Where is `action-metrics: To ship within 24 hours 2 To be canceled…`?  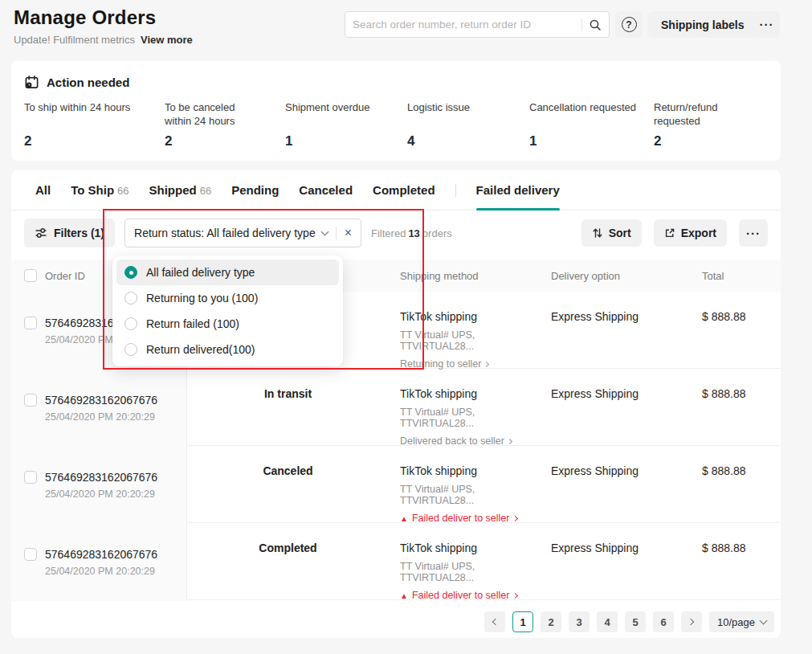 action-metrics: To ship within 24 hours 2 To be canceled… is located at coordinates (396, 125).